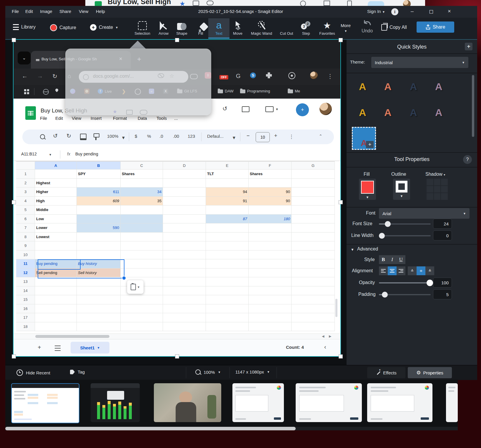 The height and width of the screenshot is (448, 481). Describe the element at coordinates (227, 255) in the screenshot. I see `cell-E10` at that location.